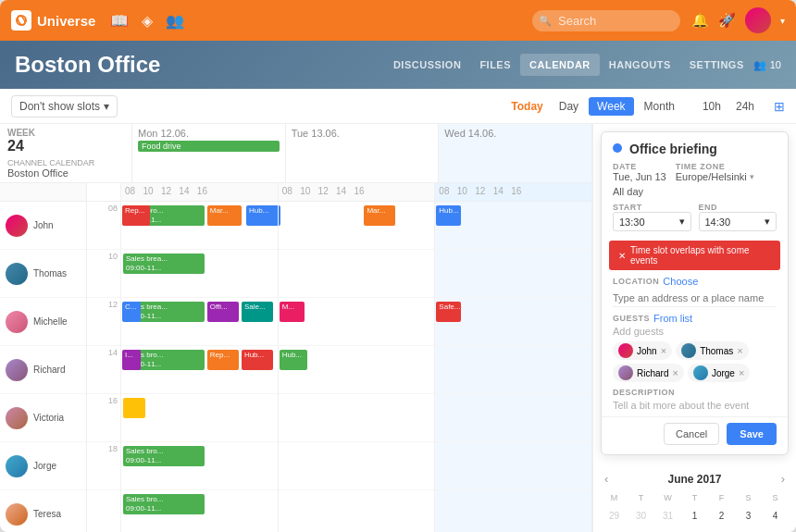 This screenshot has width=796, height=532. What do you see at coordinates (66, 133) in the screenshot?
I see `week-label: WEEK` at bounding box center [66, 133].